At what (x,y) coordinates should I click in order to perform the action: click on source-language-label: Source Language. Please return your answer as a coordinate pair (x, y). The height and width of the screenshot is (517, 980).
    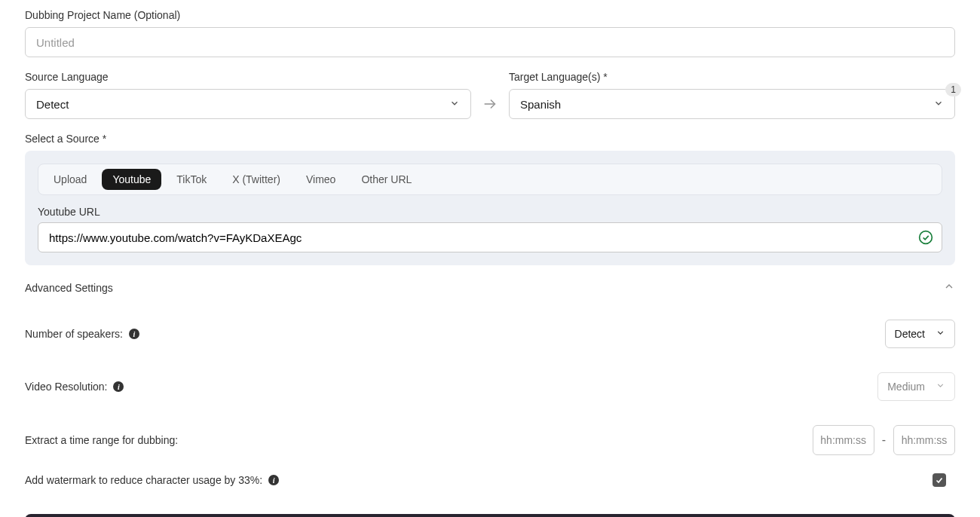
    Looking at the image, I should click on (248, 77).